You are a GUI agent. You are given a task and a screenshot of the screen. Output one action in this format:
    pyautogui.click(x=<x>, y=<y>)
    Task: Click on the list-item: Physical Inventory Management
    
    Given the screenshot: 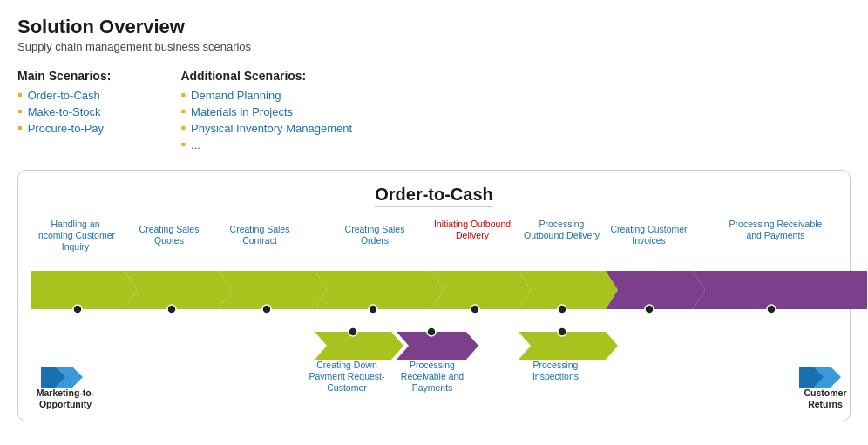 What is the action you would take?
    pyautogui.click(x=267, y=128)
    